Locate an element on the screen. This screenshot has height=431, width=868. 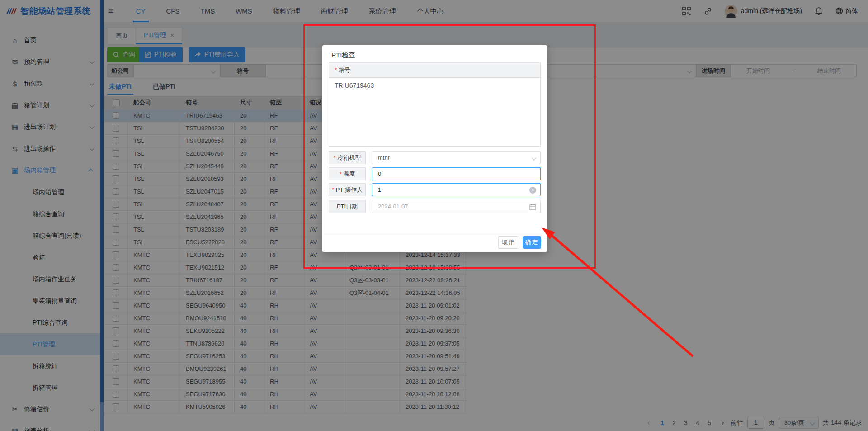
temperature-input: 0 is located at coordinates (456, 174).